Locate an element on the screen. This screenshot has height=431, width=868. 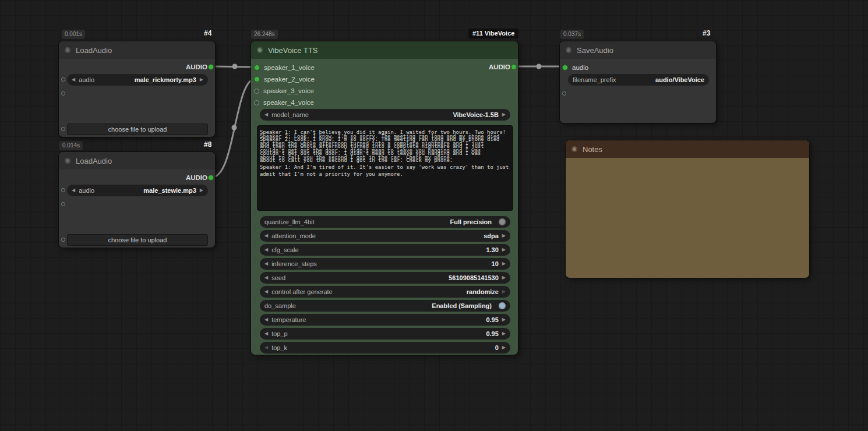
execution-time-badge: 0.001s is located at coordinates (73, 34).